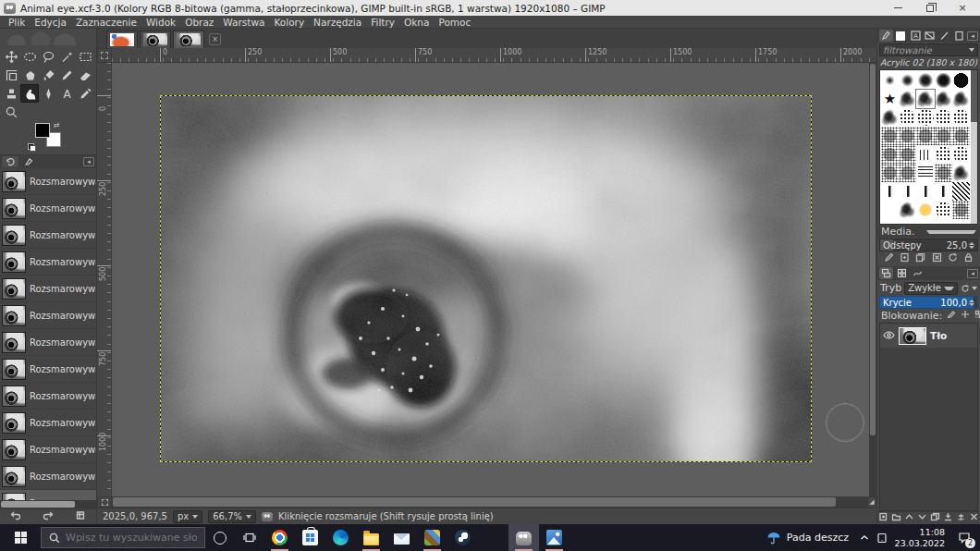 This screenshot has width=980, height=551. I want to click on taskbar-search, so click(123, 538).